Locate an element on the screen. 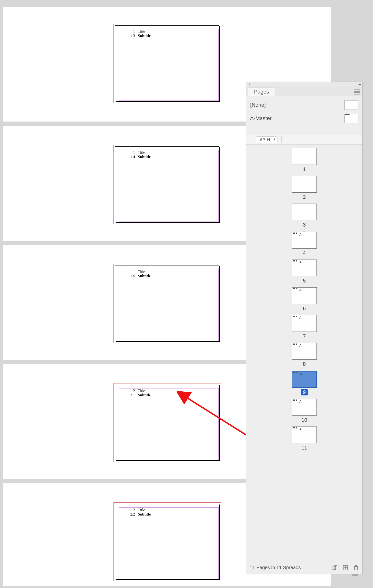  panel-tab-row: ◇ Pages is located at coordinates (304, 91).